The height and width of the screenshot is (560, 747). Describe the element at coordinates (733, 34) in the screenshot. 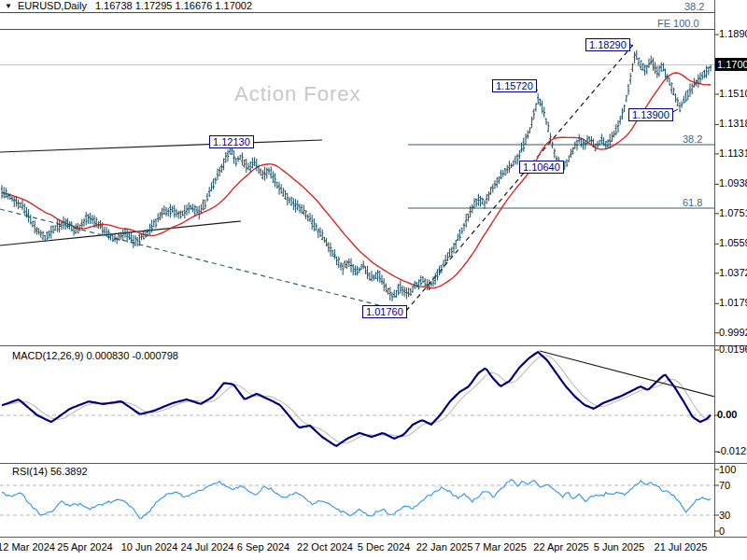

I see `price-axis-label: 1.18900` at that location.